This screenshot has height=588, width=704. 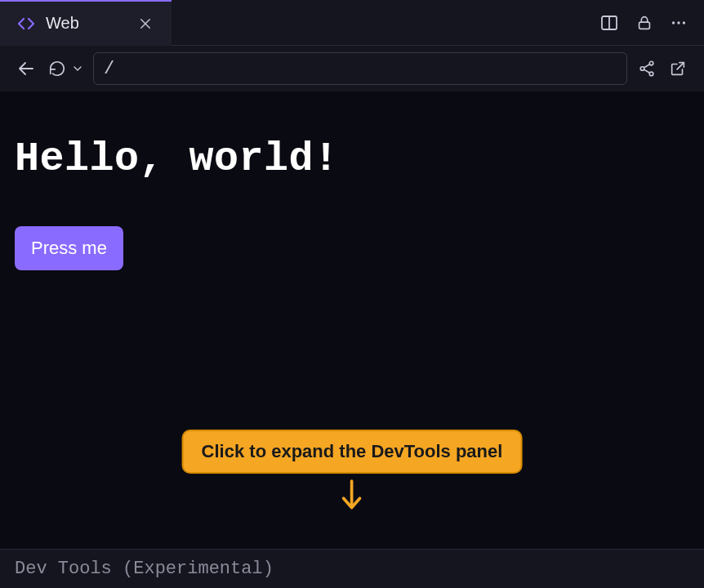 What do you see at coordinates (69, 248) in the screenshot?
I see `press-me-button: Press me` at bounding box center [69, 248].